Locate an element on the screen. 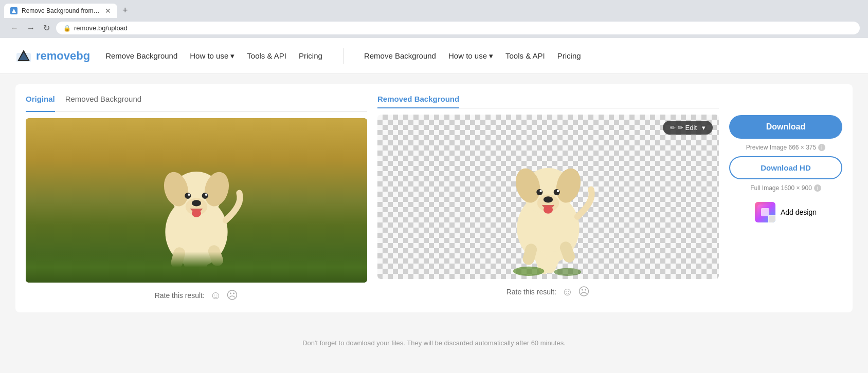 Image resolution: width=868 pixels, height=373 pixels. original-panel-tabs: Original Removed Background is located at coordinates (196, 103).